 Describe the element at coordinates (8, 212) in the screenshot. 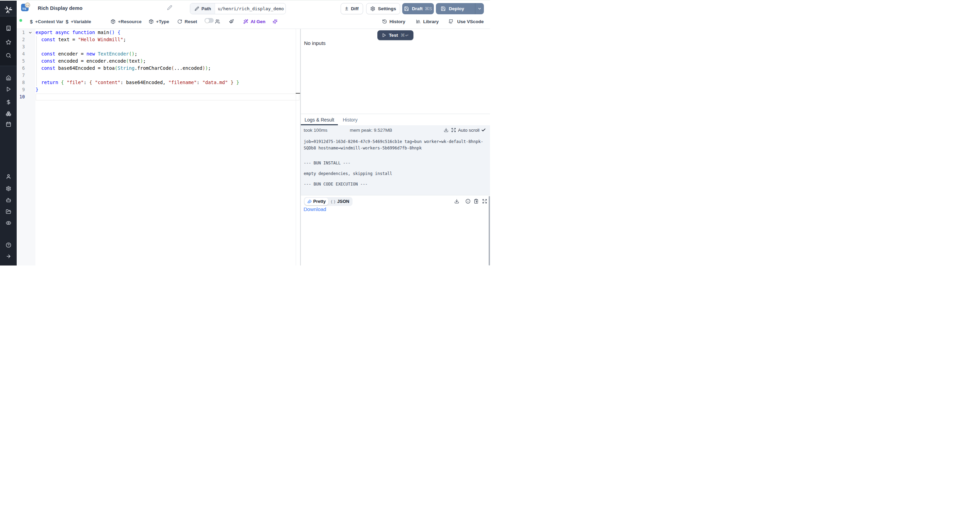

I see `sidebar-item-folder-open-icon` at that location.